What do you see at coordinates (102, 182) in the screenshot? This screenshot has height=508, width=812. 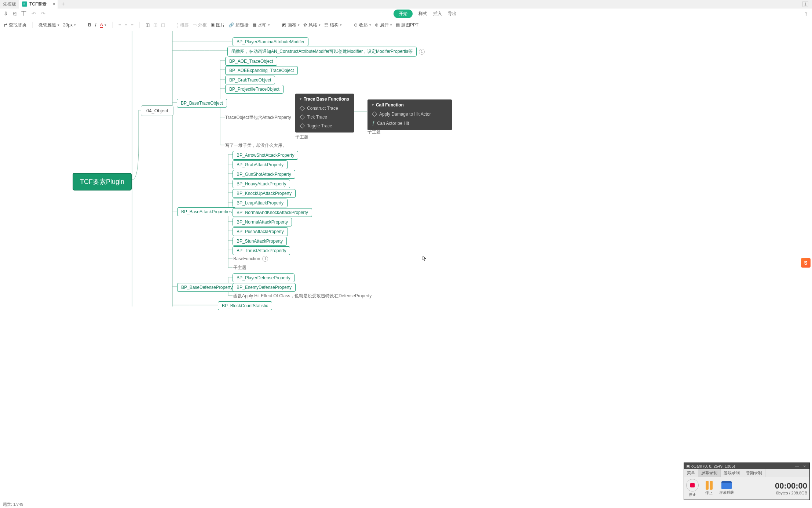 I see `root-node: TCF要素Plugin` at bounding box center [102, 182].